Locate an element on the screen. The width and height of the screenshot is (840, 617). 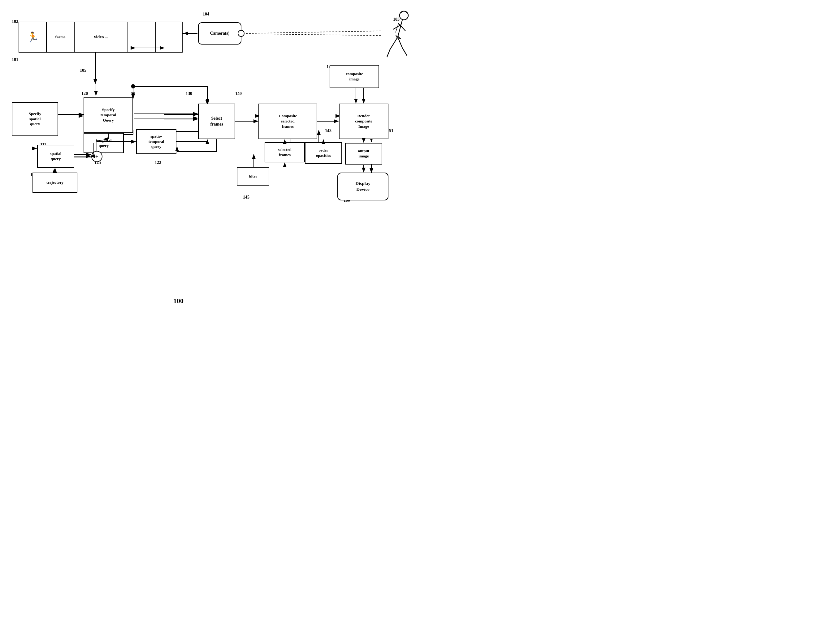
ref-102: 102 is located at coordinates (15, 22).